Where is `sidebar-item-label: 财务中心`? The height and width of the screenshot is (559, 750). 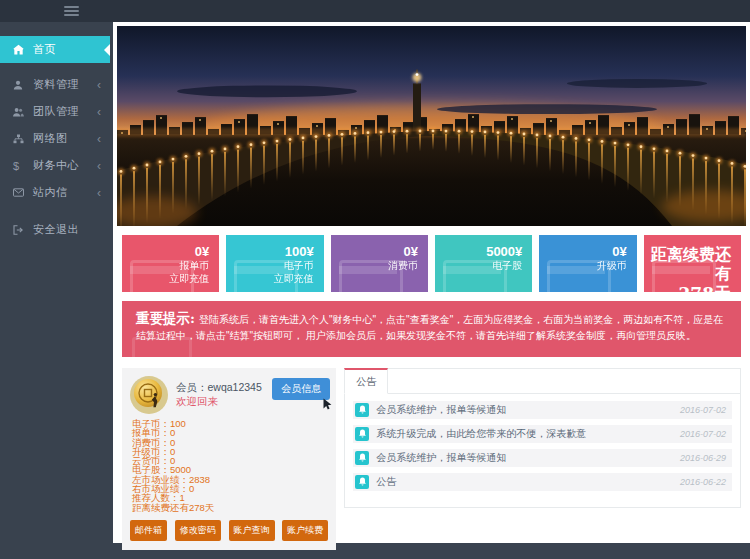
sidebar-item-label: 财务中心 is located at coordinates (56, 166).